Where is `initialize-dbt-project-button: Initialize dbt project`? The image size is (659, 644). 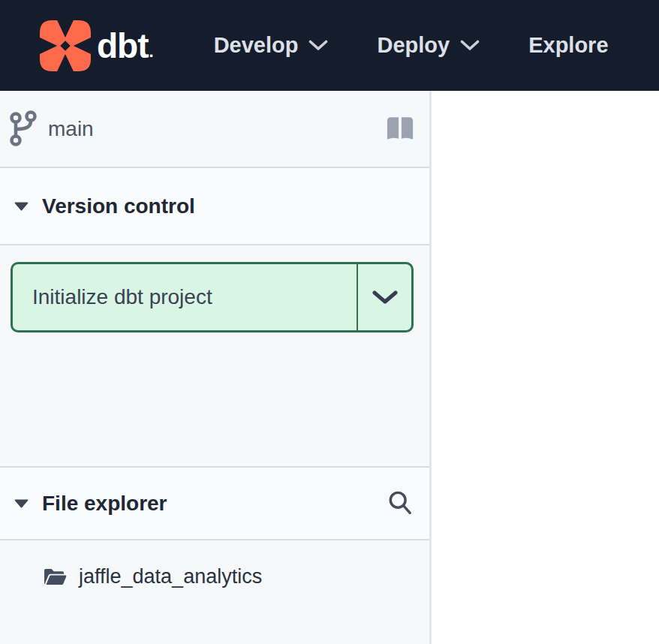
initialize-dbt-project-button: Initialize dbt project is located at coordinates (185, 297).